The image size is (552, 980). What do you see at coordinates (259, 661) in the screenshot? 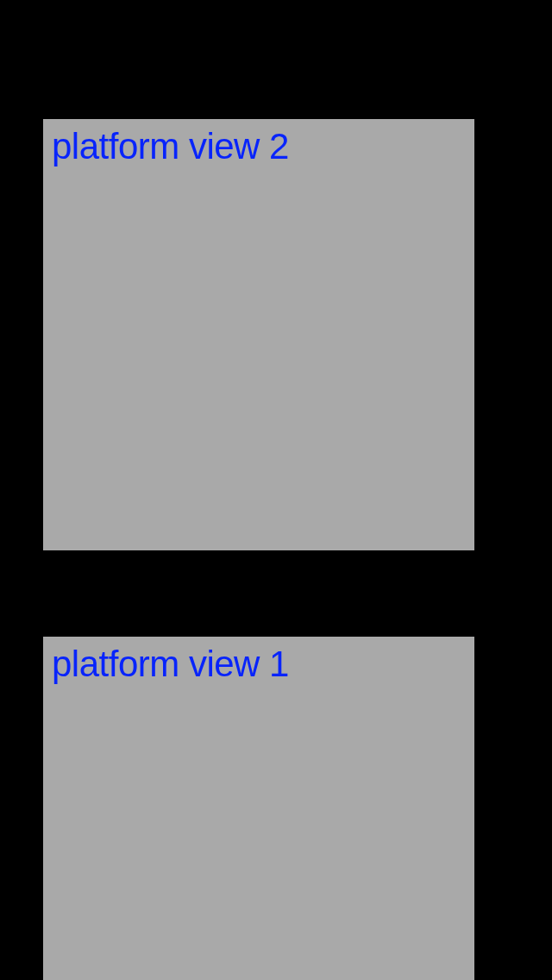
I see `platform-view-1-label: platform view 1` at bounding box center [259, 661].